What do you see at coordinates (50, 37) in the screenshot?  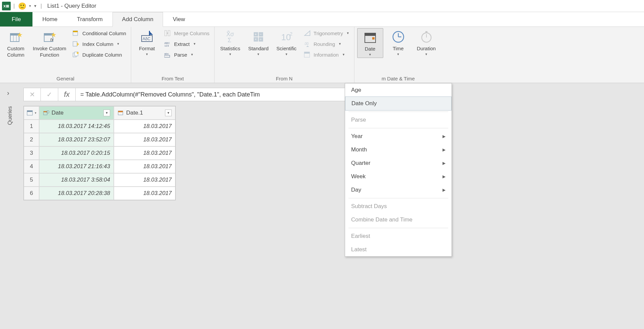 I see `fx-star-icon: fx` at bounding box center [50, 37].